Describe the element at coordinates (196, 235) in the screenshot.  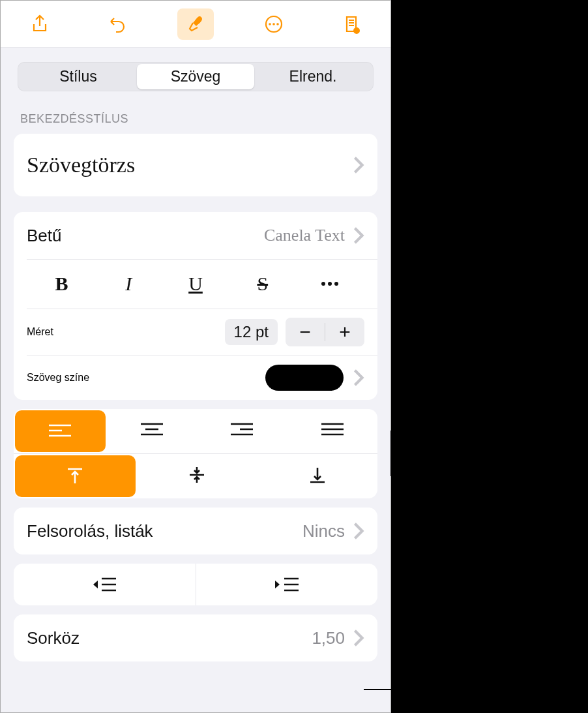
I see `font-row: Betű Canela Text` at that location.